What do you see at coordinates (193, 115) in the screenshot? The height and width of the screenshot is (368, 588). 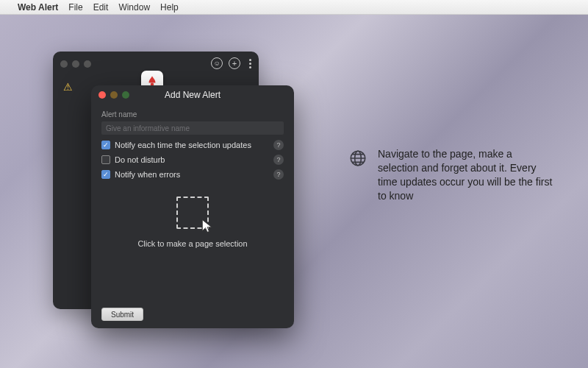 I see `alert-name-label: Alert name` at bounding box center [193, 115].